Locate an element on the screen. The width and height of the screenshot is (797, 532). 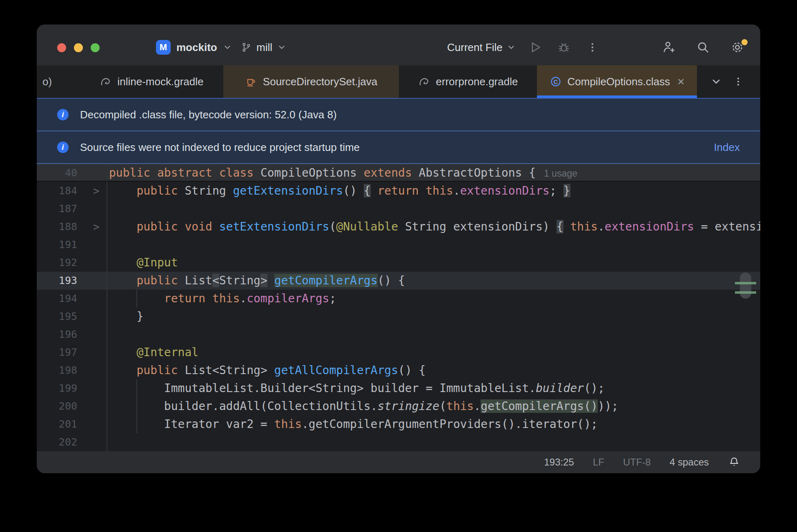
gutter: 193 is located at coordinates (72, 281).